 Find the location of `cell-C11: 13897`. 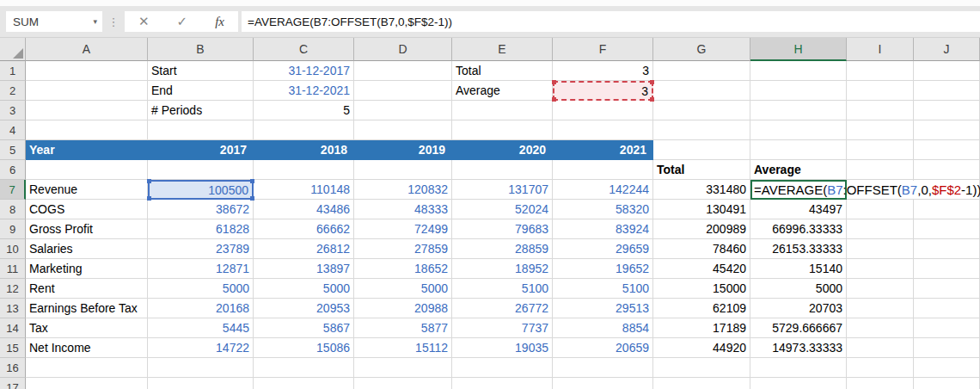

cell-C11: 13897 is located at coordinates (304, 269).